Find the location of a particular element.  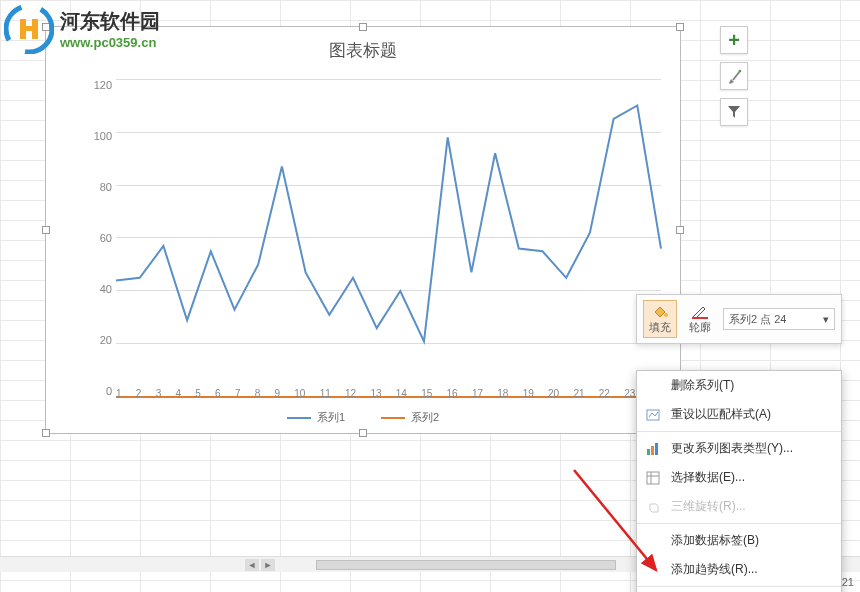

menu-change-type: 更改系列图表类型(Y)... is located at coordinates (739, 448).